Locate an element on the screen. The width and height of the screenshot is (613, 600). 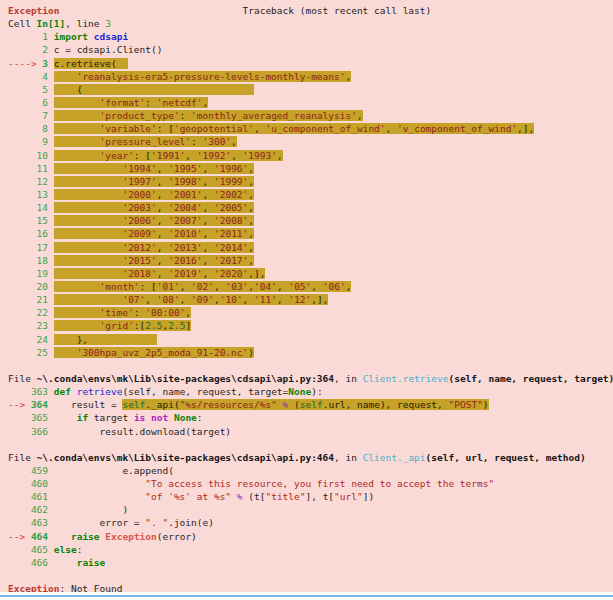
code-line: 461 "of '%s' at %s" % (t["title"], t["ur… is located at coordinates (310, 496).